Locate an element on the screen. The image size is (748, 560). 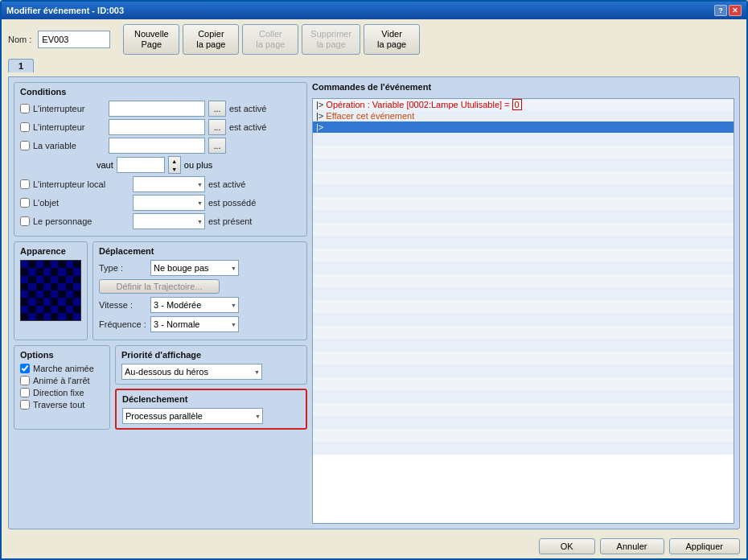
help-button: ? is located at coordinates (721, 10).